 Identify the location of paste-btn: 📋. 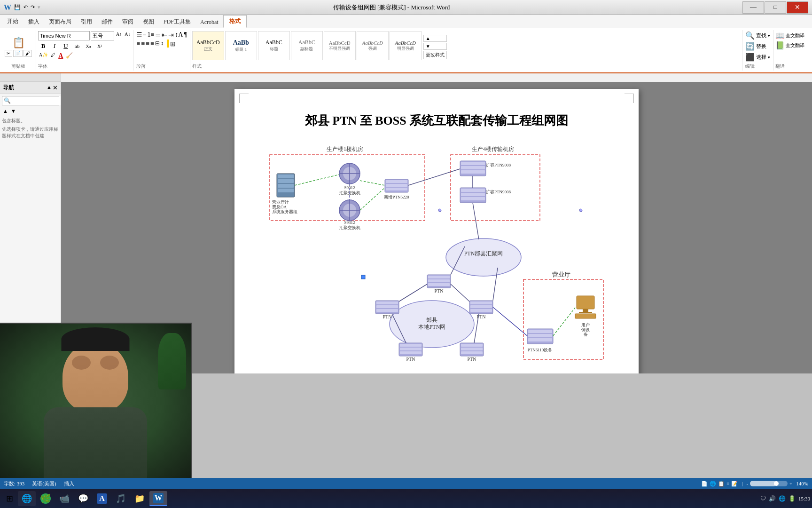
(19, 43).